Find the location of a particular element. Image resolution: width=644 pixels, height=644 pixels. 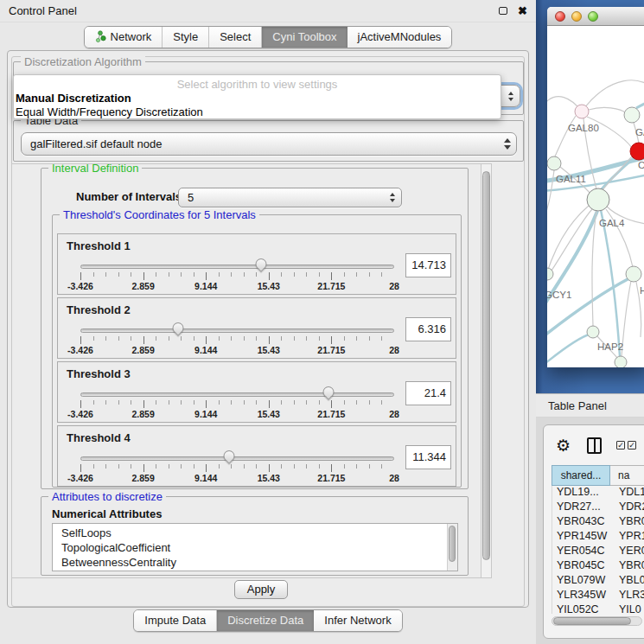

discretization-algorithm-title: Discretization Algorithm is located at coordinates (83, 62).